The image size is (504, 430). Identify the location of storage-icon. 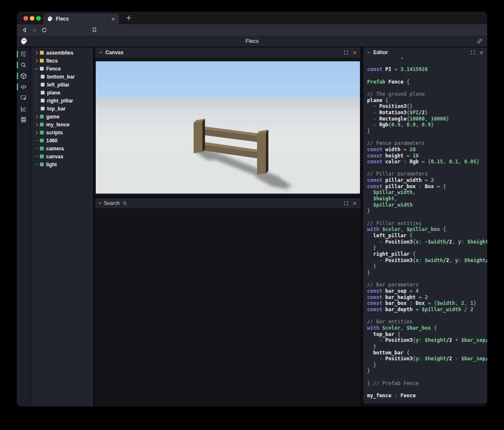
(24, 120).